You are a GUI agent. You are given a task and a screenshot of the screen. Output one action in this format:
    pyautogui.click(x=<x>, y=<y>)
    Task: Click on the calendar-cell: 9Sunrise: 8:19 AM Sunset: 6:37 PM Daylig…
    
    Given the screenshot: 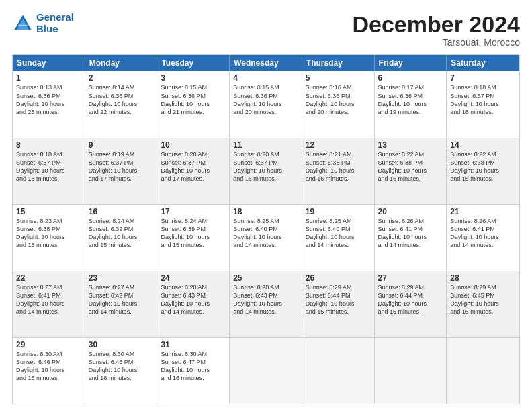 What is the action you would take?
    pyautogui.click(x=122, y=171)
    